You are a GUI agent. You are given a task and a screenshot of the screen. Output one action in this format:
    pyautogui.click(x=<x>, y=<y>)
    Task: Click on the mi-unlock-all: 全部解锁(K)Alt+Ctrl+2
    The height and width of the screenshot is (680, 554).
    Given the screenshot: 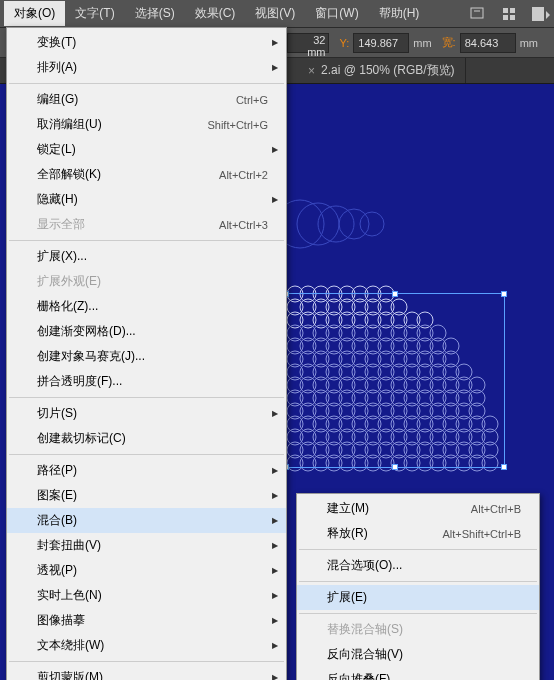 What is the action you would take?
    pyautogui.click(x=146, y=174)
    